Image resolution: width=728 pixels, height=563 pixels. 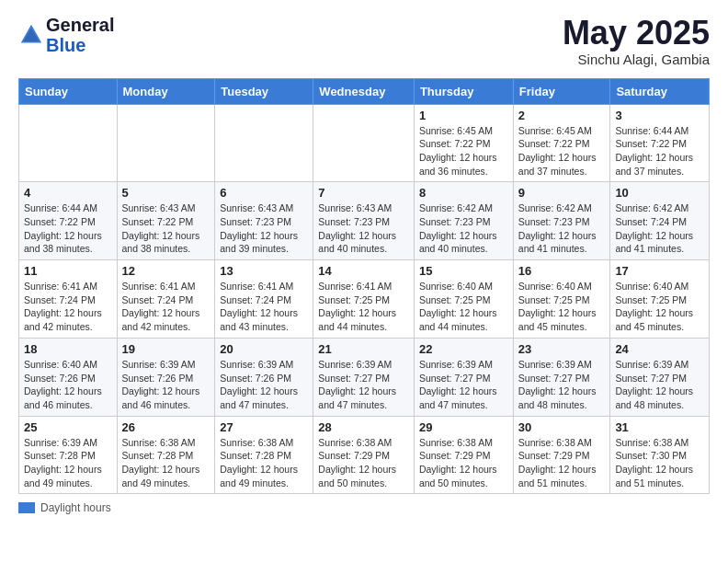 I want to click on table-row: 1Sunrise: 6:45 AMSunset: 7:22 PMDaylight…, so click(x=463, y=144).